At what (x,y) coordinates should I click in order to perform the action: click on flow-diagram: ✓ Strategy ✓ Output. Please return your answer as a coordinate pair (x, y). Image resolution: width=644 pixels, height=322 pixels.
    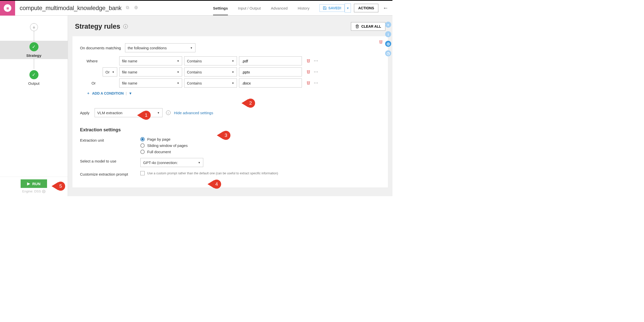
    Looking at the image, I should click on (34, 96).